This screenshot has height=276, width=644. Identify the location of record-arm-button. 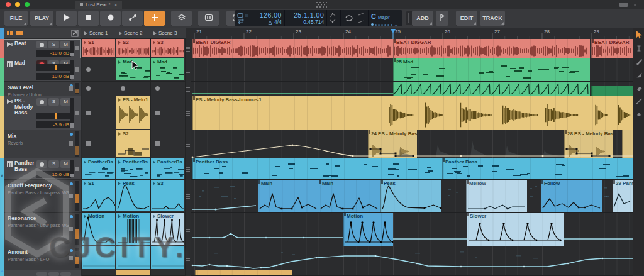
(42, 102).